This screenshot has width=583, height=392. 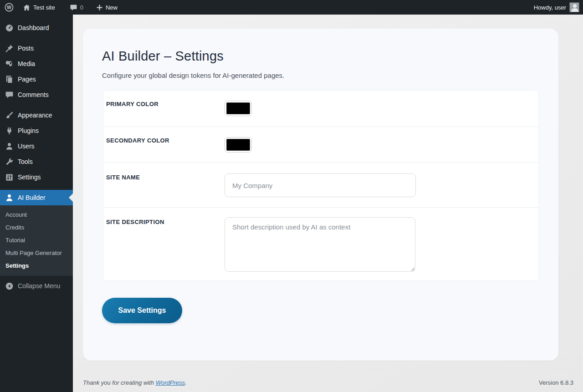 What do you see at coordinates (39, 286) in the screenshot?
I see `collapse-menu-label: Collapse Menu` at bounding box center [39, 286].